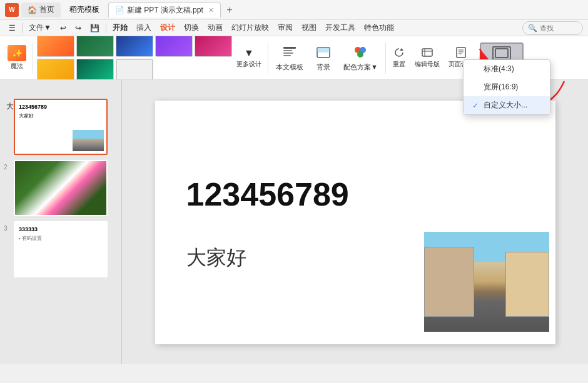 The image size is (588, 383). I want to click on file-tab-label: 新建 PPT 演示文稿.ppt, so click(165, 10).